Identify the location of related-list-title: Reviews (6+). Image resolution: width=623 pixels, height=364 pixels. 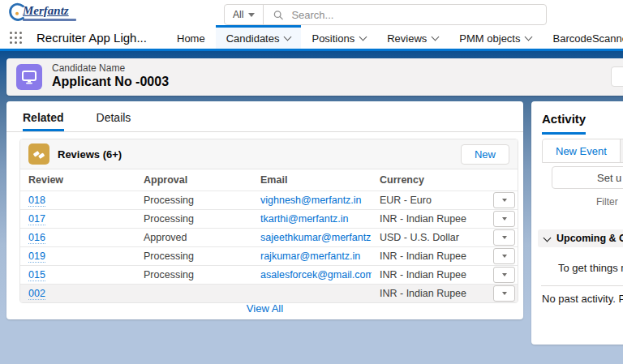
(260, 154).